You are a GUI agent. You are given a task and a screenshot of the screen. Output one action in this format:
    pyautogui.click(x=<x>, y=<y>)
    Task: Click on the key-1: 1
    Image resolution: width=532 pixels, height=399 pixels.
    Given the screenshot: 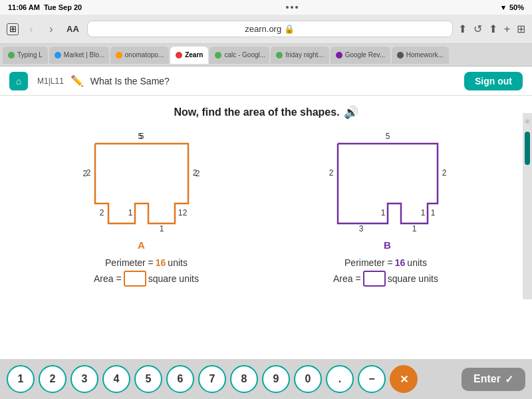 What is the action you would take?
    pyautogui.click(x=21, y=379)
    